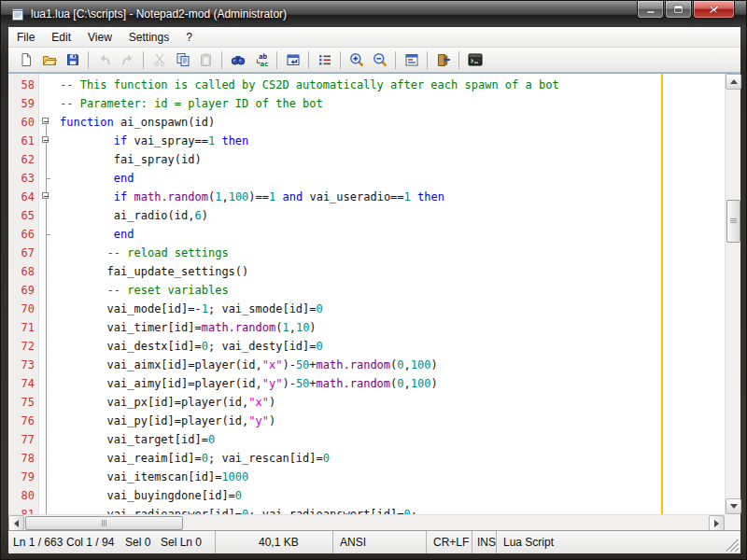 Image resolution: width=747 pixels, height=560 pixels. I want to click on menu-item-edit: Edit, so click(62, 37).